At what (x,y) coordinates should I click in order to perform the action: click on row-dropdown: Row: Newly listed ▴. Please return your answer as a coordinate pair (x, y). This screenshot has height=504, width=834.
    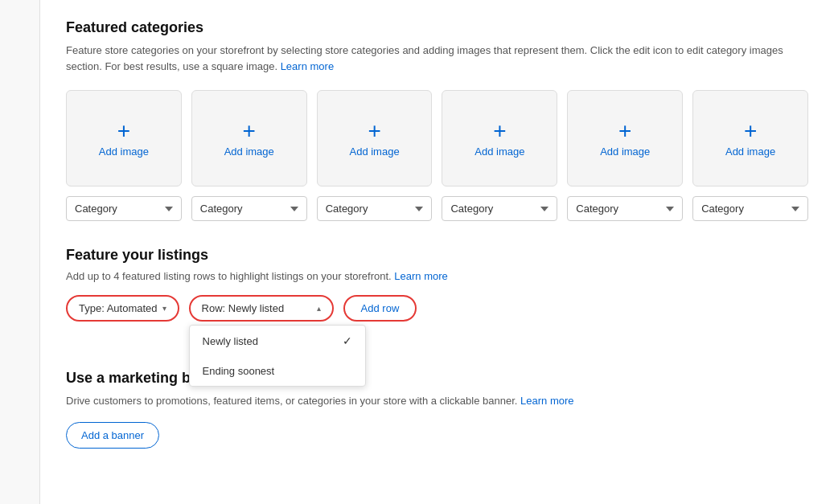
    Looking at the image, I should click on (261, 309).